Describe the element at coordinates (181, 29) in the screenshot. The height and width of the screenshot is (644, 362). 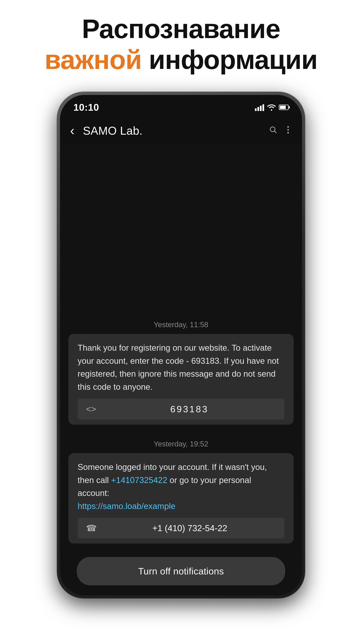
I see `title-line1: Распознавание` at that location.